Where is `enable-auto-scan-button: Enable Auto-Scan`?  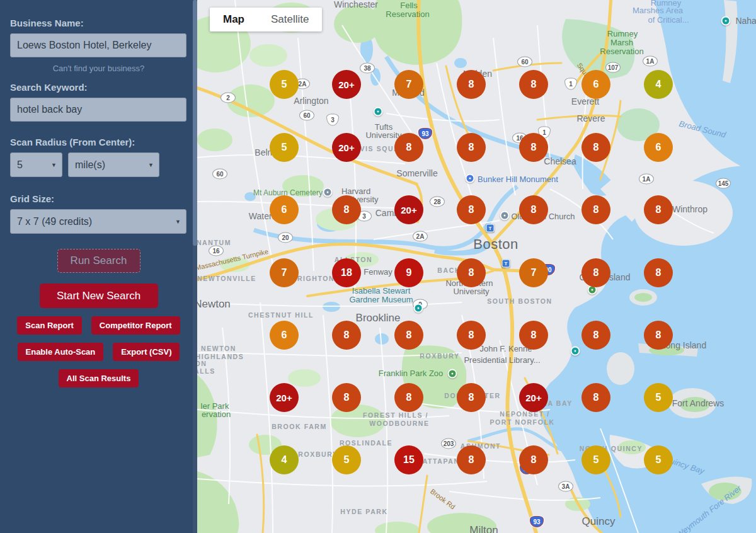
enable-auto-scan-button: Enable Auto-Scan is located at coordinates (60, 352).